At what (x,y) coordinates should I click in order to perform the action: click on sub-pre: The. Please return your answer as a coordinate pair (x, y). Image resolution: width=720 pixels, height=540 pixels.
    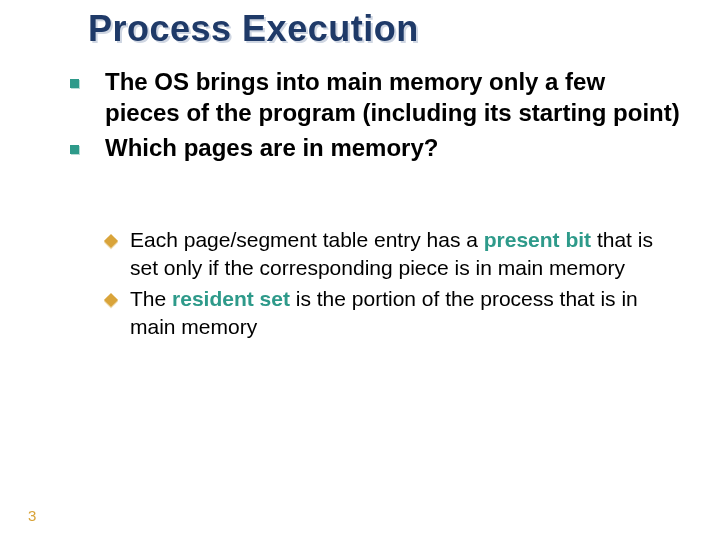
    Looking at the image, I should click on (151, 298).